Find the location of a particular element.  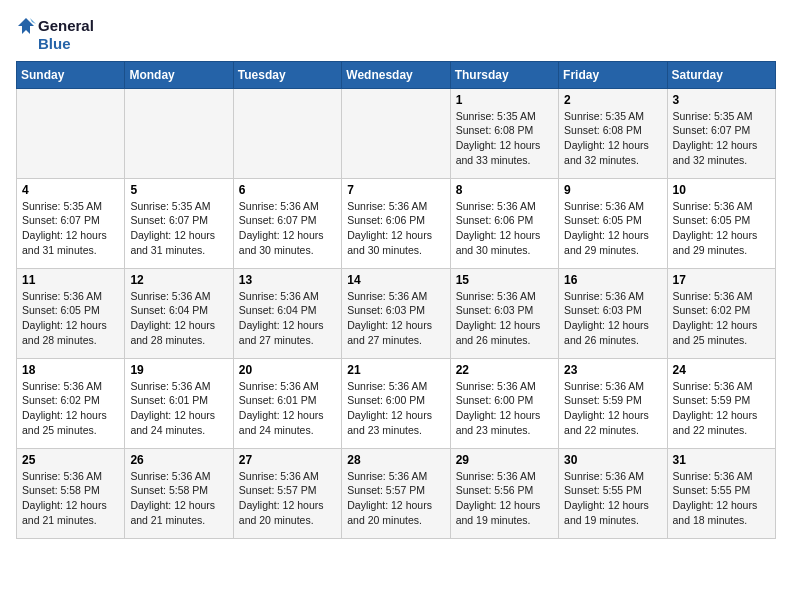

calendar-cell: 10Sunrise: 5:36 AM Sunset: 6:05 PM Dayli… is located at coordinates (721, 223).